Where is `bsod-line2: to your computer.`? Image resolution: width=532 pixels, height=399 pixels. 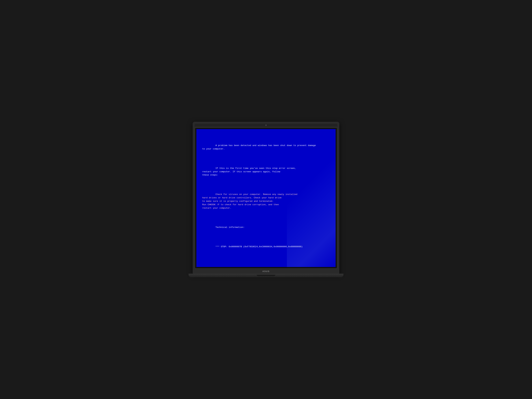
bsod-line2: to your computer. is located at coordinates (214, 149).